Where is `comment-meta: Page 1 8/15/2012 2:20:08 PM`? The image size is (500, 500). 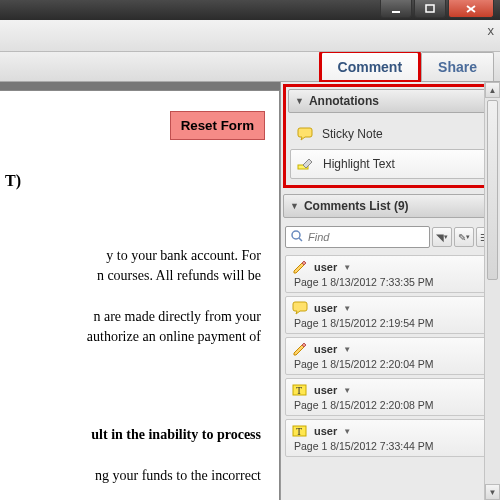
comment-meta: Page 1 8/15/2012 2:20:08 PM is located at coordinates (392, 405).